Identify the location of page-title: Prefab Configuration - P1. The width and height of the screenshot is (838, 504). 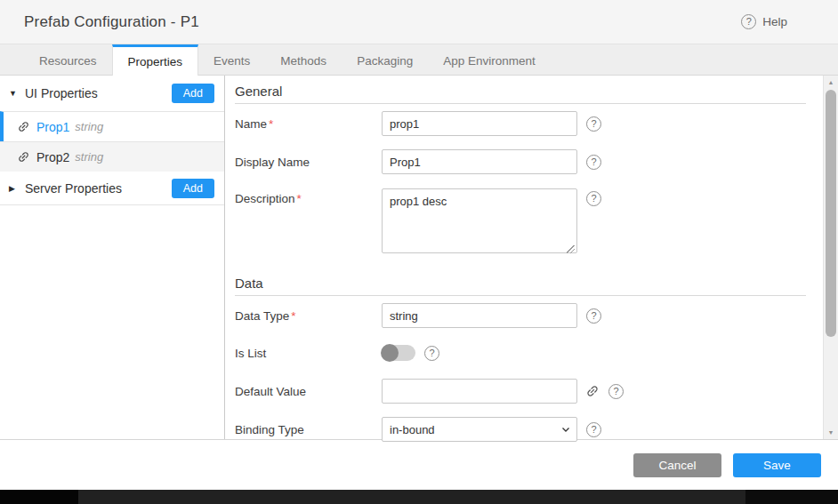
(112, 22).